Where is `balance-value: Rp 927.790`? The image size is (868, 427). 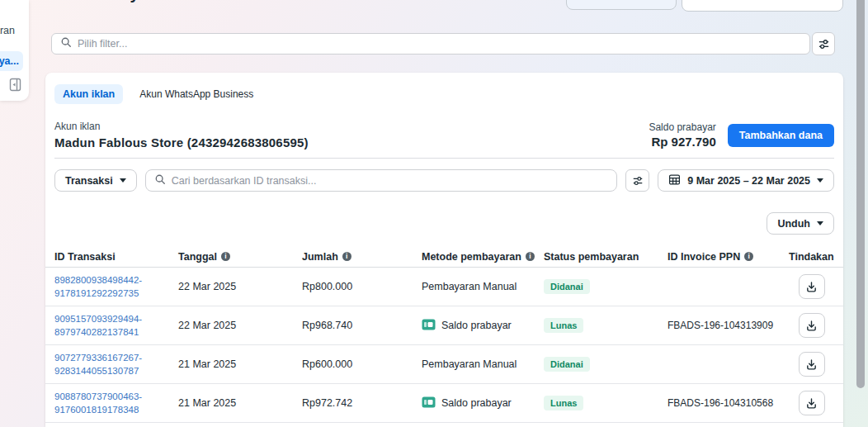
balance-value: Rp 927.790 is located at coordinates (682, 142).